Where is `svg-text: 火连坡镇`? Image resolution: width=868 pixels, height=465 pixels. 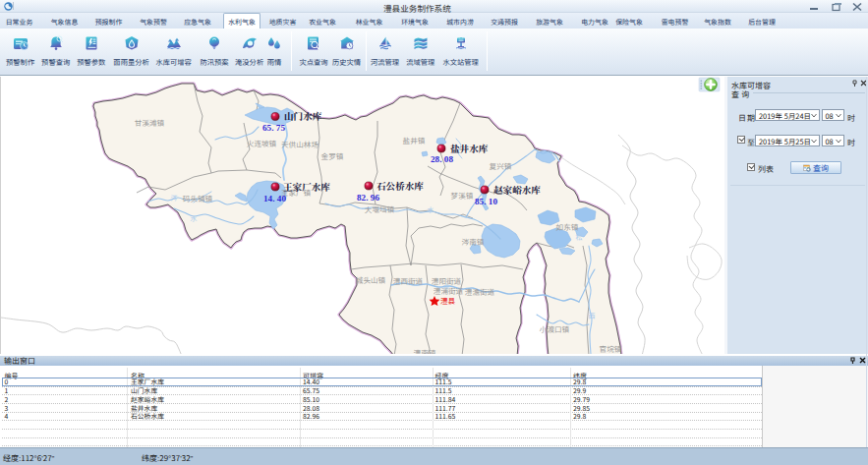
svg-text: 火连坡镇 is located at coordinates (261, 144).